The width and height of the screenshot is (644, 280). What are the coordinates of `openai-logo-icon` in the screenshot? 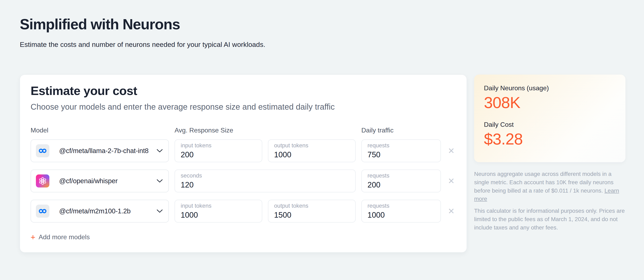 It's located at (42, 181).